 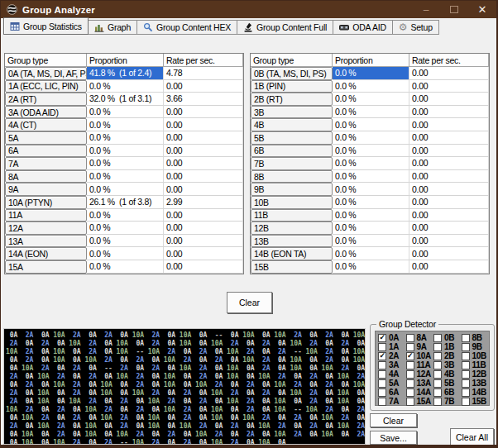 I want to click on table-row: 10B0.0 %0.00, so click(x=370, y=203).